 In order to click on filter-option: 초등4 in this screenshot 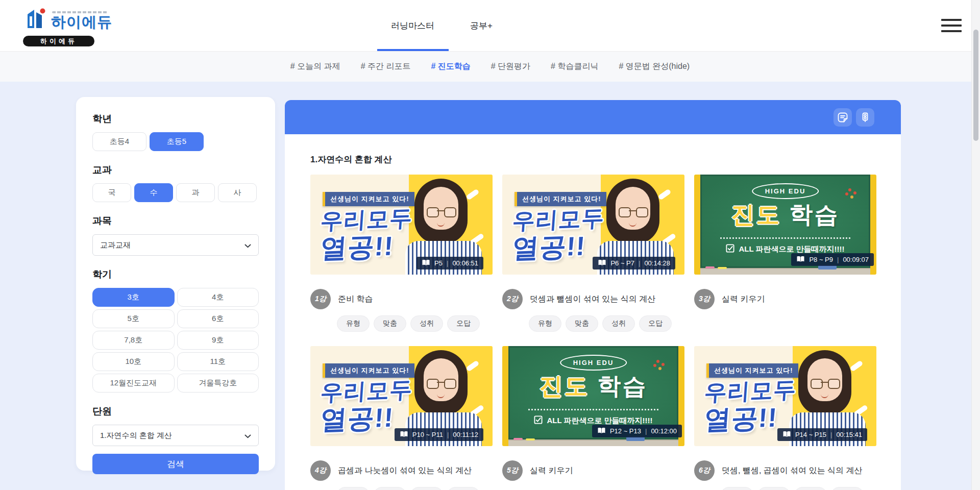, I will do `click(119, 142)`.